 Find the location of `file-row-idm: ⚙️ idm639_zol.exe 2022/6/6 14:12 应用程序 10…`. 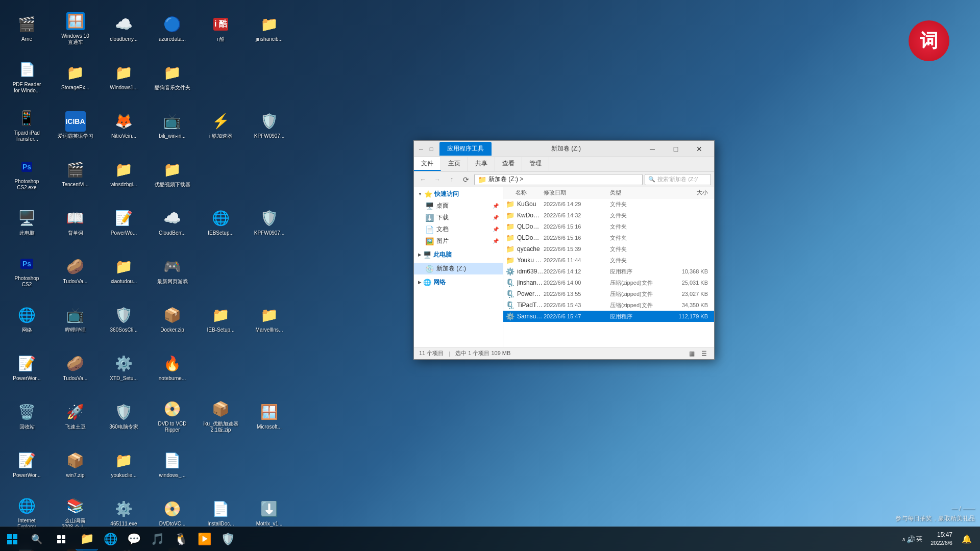

file-row-idm: ⚙️ idm639_zol.exe 2022/6/6 14:12 应用程序 10… is located at coordinates (608, 271).